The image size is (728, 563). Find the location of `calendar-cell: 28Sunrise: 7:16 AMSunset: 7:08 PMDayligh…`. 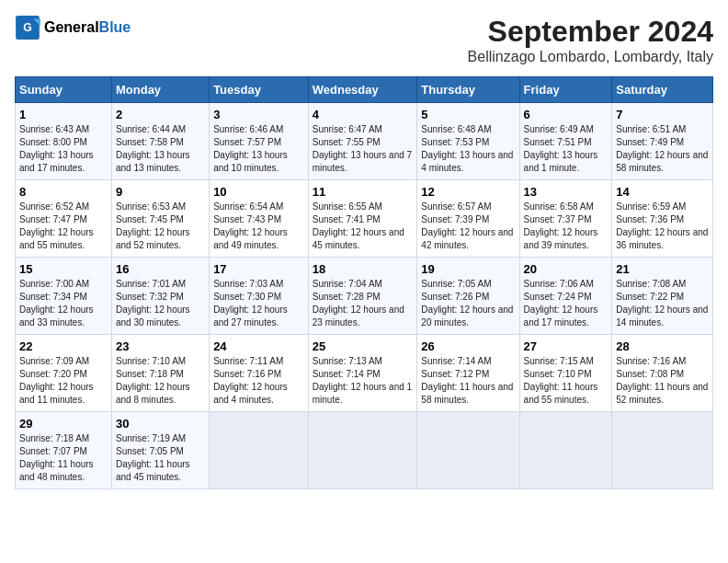

calendar-cell: 28Sunrise: 7:16 AMSunset: 7:08 PMDayligh… is located at coordinates (663, 373).